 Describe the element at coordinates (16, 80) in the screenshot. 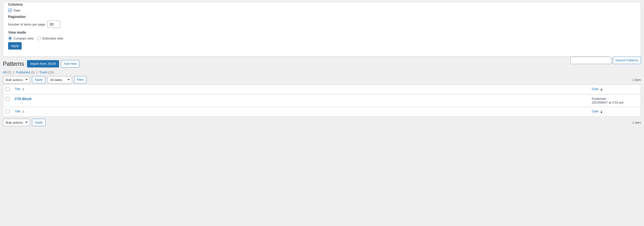

I see `bulk-actions-select: Bulk actions` at that location.